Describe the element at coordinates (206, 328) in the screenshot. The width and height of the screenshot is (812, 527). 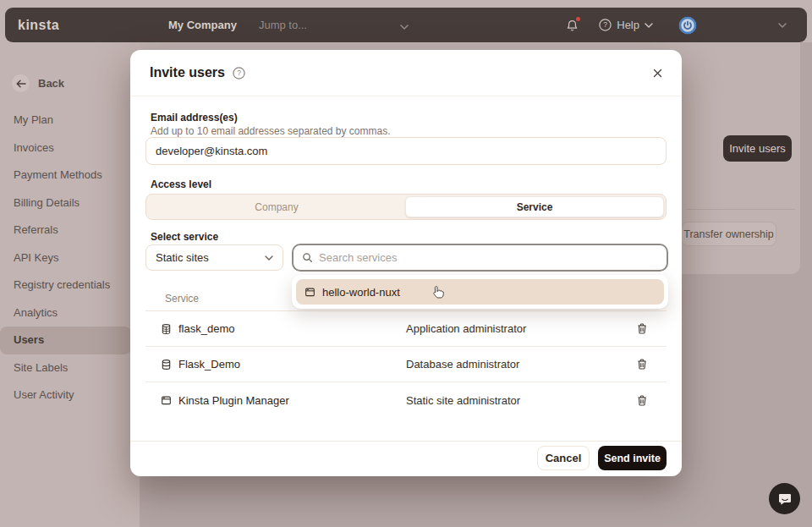
I see `service-name: flask_demo` at that location.